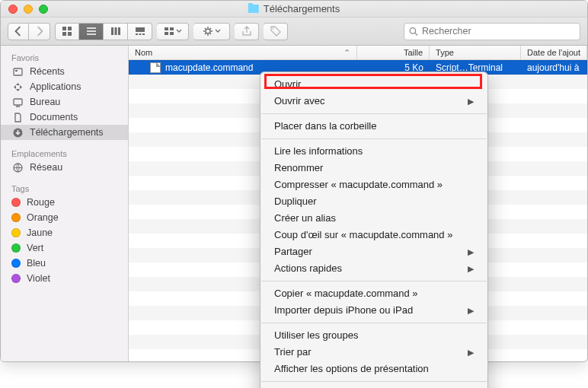 This screenshot has width=588, height=388. I want to click on sidebar-tag-rouge: Rouge, so click(64, 202).